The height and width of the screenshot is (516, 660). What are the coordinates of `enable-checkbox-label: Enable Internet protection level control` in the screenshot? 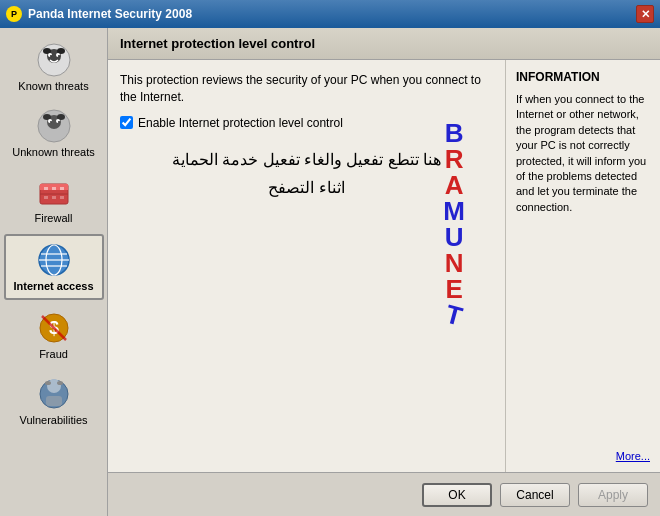 It's located at (240, 123).